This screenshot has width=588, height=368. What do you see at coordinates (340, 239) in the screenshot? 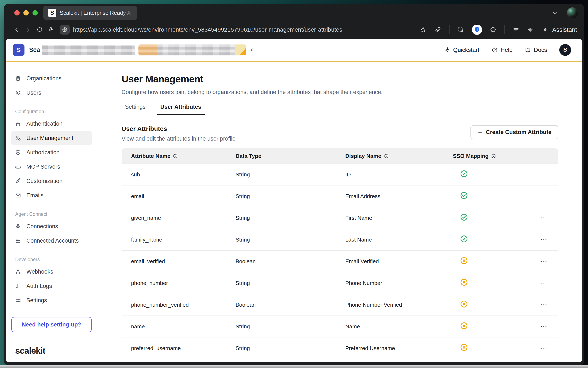
I see `table-row-family-name: family_nameStringLast Name` at bounding box center [340, 239].